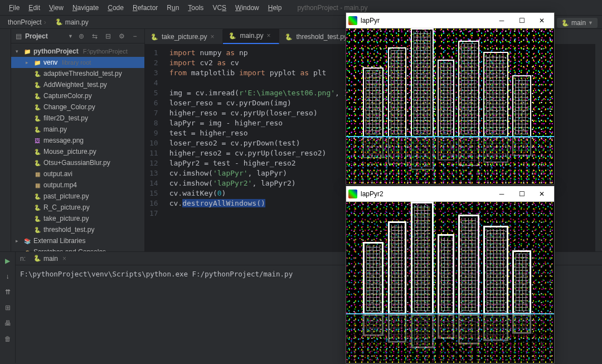 Image resolution: width=602 pixels, height=364 pixels. I want to click on breadcrumb-project: thonProject ›, so click(27, 22).